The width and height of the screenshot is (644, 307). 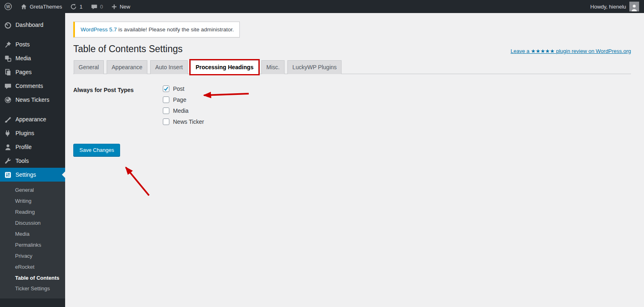 I want to click on pushpin-icon, so click(x=8, y=44).